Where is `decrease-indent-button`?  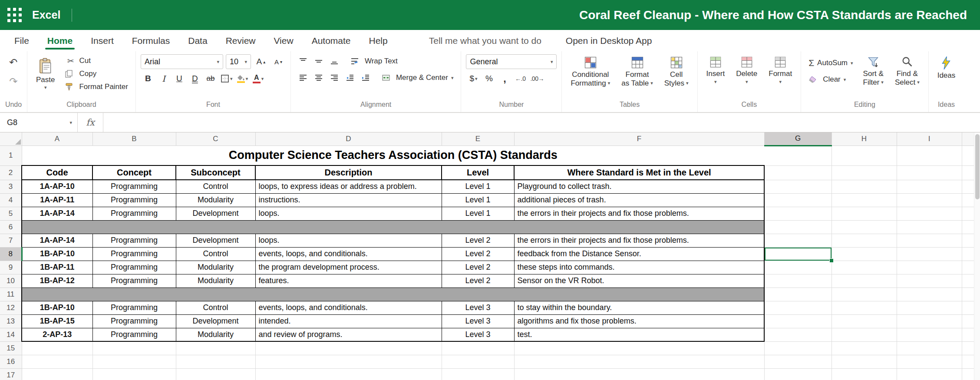
decrease-indent-button is located at coordinates (350, 78).